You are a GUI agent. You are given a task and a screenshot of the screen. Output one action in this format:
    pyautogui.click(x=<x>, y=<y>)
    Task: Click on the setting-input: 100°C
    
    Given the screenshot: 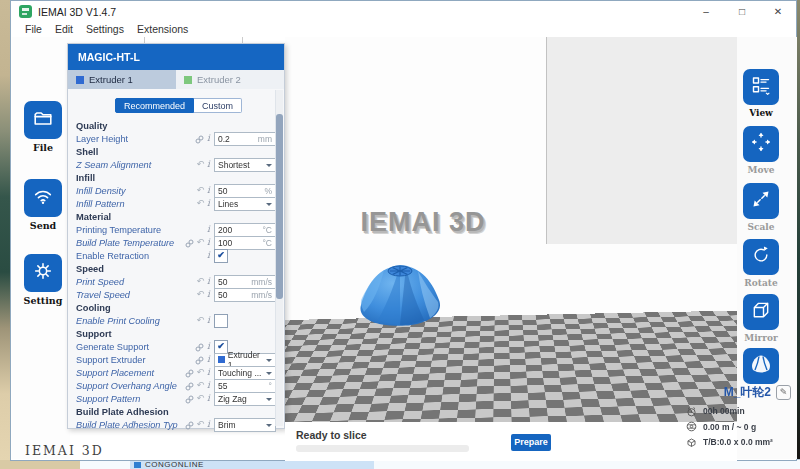 What is the action you would take?
    pyautogui.click(x=245, y=243)
    